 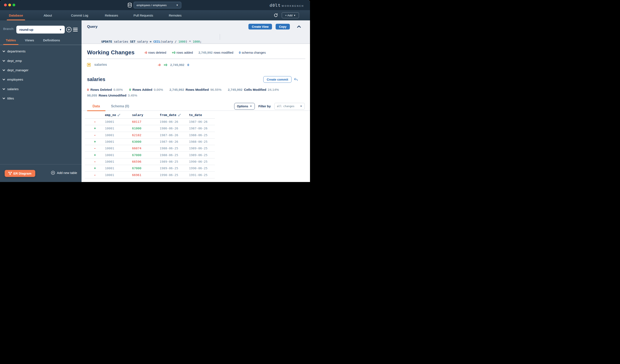 I want to click on column-headers: emp_no salary, so click(x=160, y=115).